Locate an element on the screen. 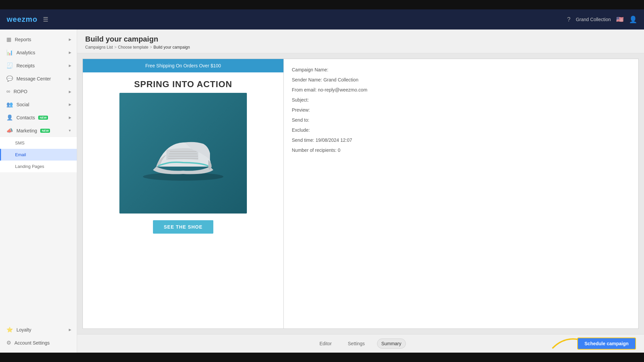  sidebar-item-analytics: 📊 Analytics ▶ is located at coordinates (38, 52).